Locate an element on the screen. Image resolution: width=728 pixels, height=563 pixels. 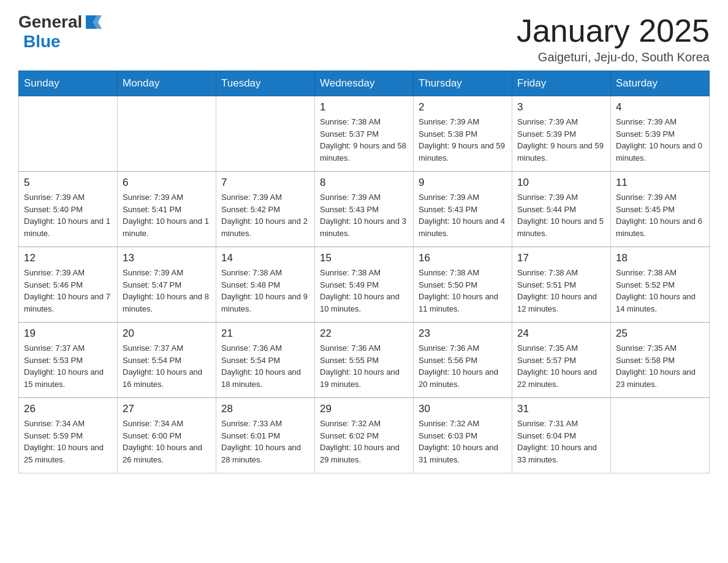
day-info: Sunrise: 7:39 AM Sunset: 5:38 PM Dayligh… is located at coordinates (463, 140).